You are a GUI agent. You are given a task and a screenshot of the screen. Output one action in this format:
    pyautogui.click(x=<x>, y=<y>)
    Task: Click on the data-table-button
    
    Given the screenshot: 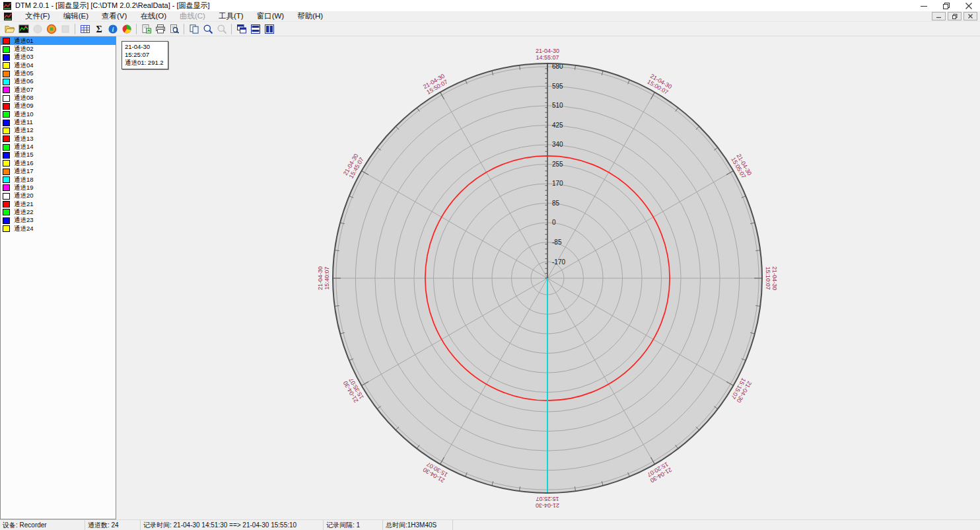 What is the action you would take?
    pyautogui.click(x=85, y=29)
    